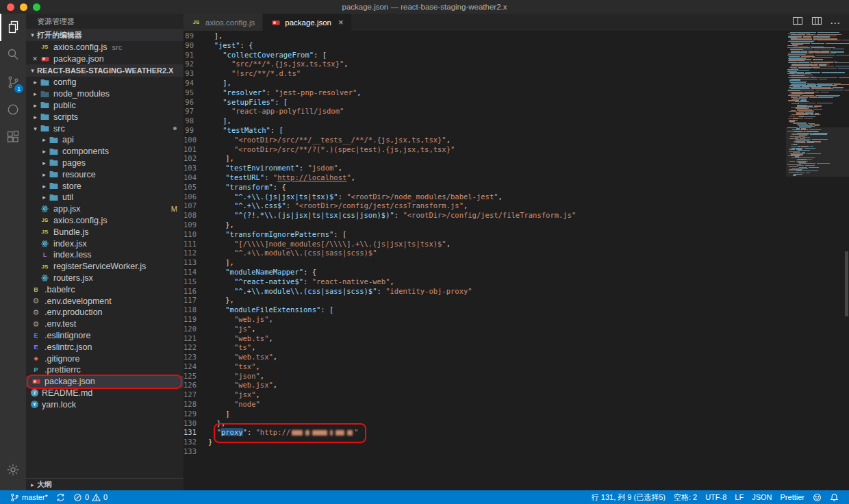  What do you see at coordinates (29, 497) in the screenshot?
I see `git-branch-status: master*` at bounding box center [29, 497].